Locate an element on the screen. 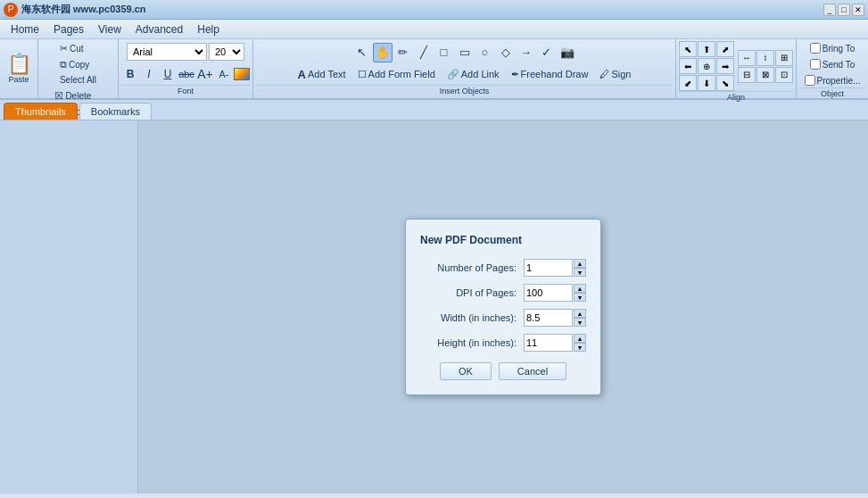 Image resolution: width=868 pixels, height=498 pixels. cut-button: ✂ Cut is located at coordinates (79, 48).